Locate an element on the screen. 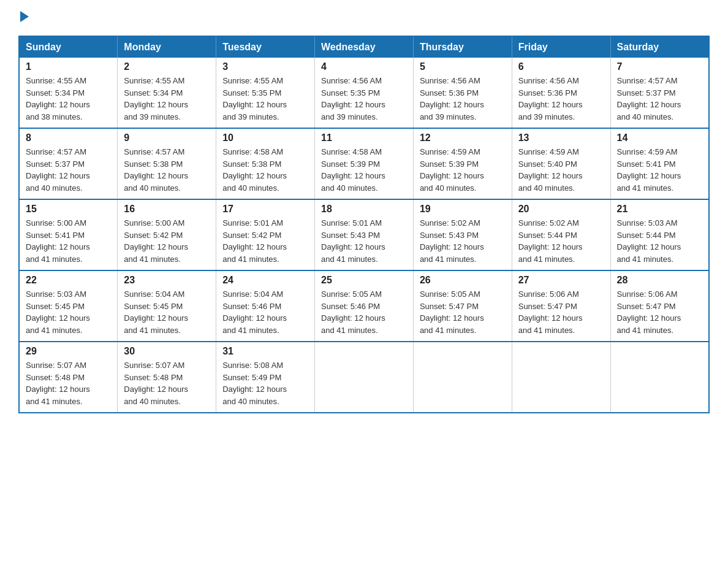  day-info: Sunrise: 5:04 AM Sunset: 5:46 PM Dayligh… is located at coordinates (265, 312).